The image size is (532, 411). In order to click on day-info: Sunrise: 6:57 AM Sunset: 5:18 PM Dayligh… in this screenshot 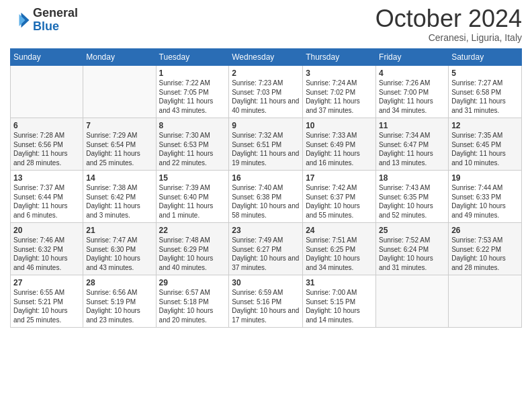, I will do `click(193, 306)`.